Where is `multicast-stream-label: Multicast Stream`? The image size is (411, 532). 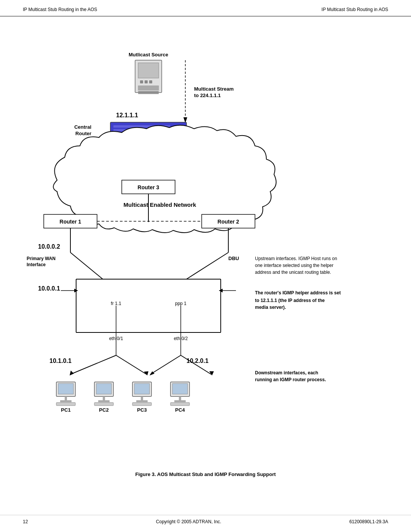 multicast-stream-label: Multicast Stream is located at coordinates (214, 89).